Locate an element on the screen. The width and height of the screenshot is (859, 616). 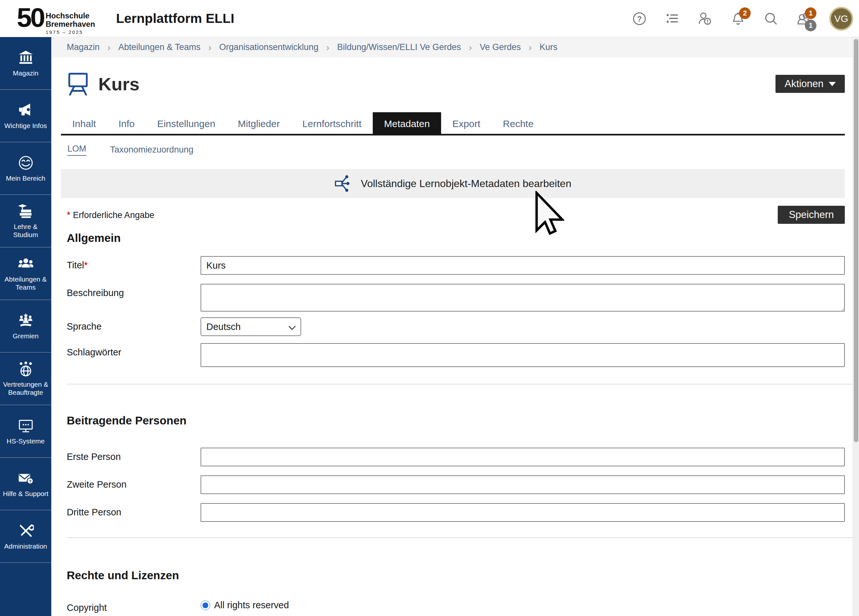
hochschule-bremerhaven-logo: 50 Hochschule Bremerhaven 1975 – 2025 is located at coordinates (56, 19).